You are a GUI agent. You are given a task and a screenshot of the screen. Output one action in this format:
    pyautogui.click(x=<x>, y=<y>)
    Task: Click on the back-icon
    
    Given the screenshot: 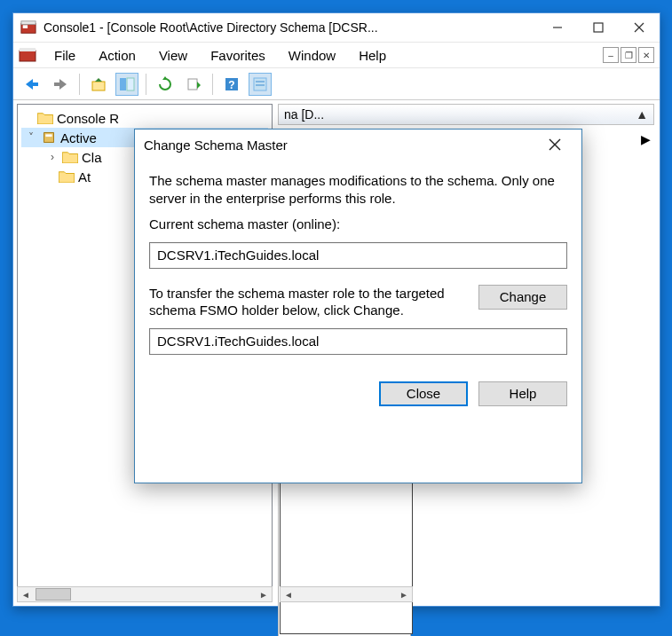 What is the action you would take?
    pyautogui.click(x=32, y=84)
    